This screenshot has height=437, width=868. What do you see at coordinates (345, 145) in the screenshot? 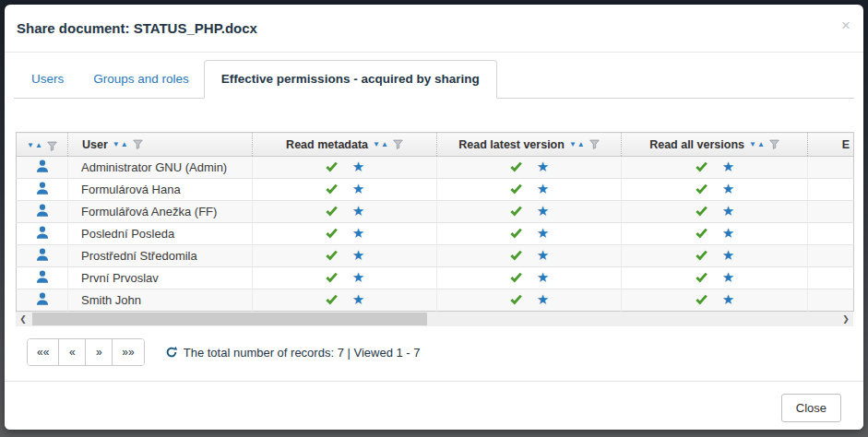
I see `column-header-read-metadata: Read metadata ▼▲` at bounding box center [345, 145].